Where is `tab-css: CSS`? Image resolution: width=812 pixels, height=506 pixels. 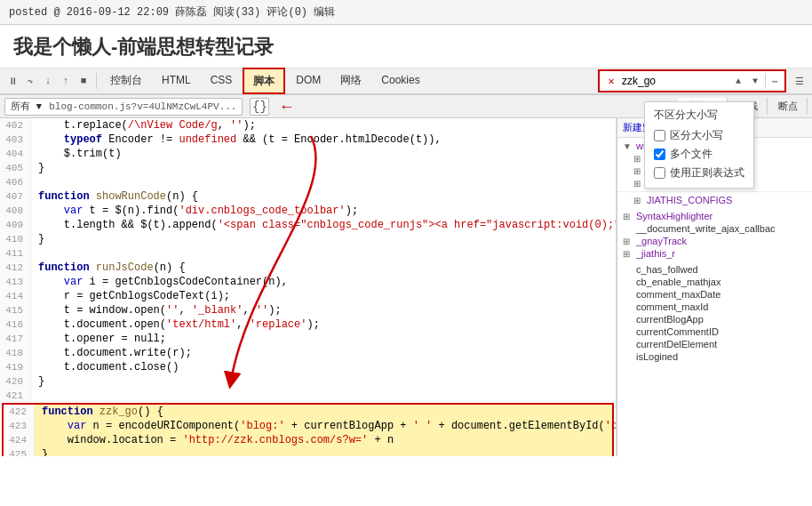 tab-css: CSS is located at coordinates (222, 81).